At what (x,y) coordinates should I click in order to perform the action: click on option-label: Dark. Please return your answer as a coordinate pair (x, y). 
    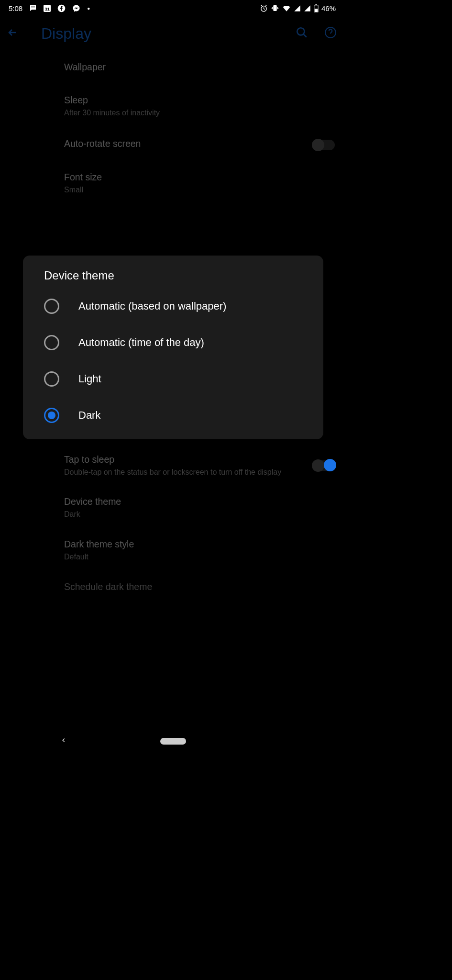
    Looking at the image, I should click on (89, 415).